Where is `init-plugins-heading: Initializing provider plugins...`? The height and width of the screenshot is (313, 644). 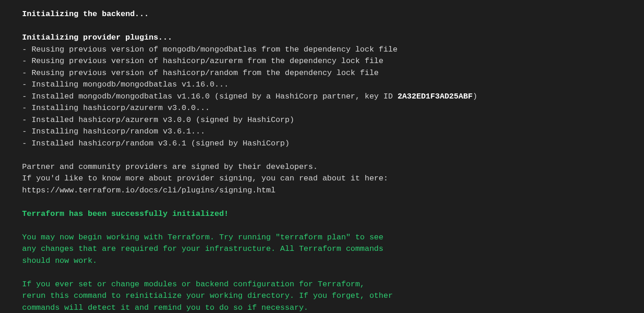
init-plugins-heading: Initializing provider plugins... is located at coordinates (322, 38).